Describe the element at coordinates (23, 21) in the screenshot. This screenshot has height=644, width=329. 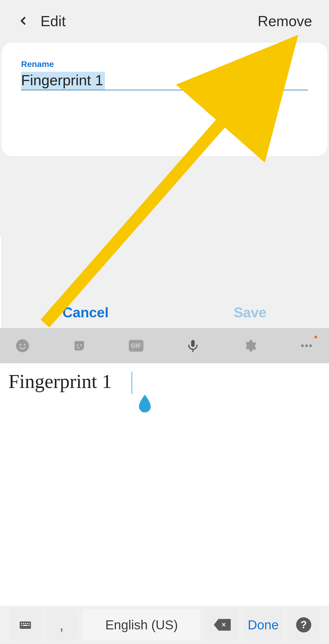
I see `back-icon` at that location.